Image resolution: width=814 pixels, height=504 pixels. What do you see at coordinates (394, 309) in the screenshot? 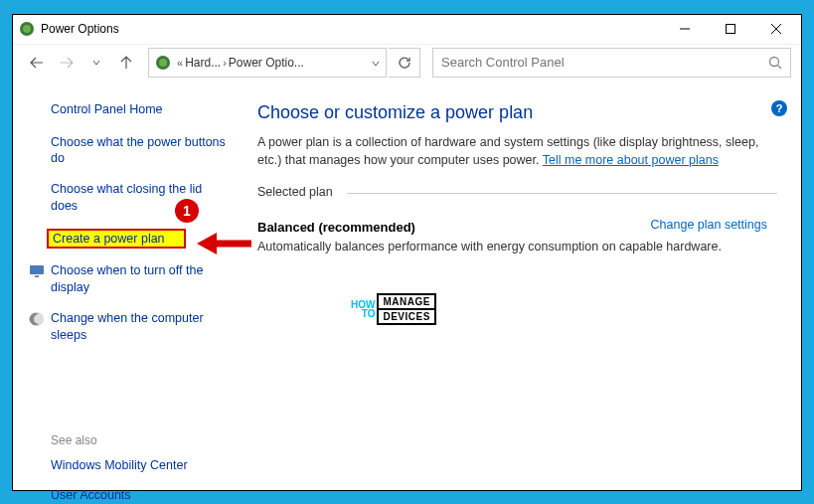
I see `watermark: HOW TO MANAGE DEVICES` at bounding box center [394, 309].